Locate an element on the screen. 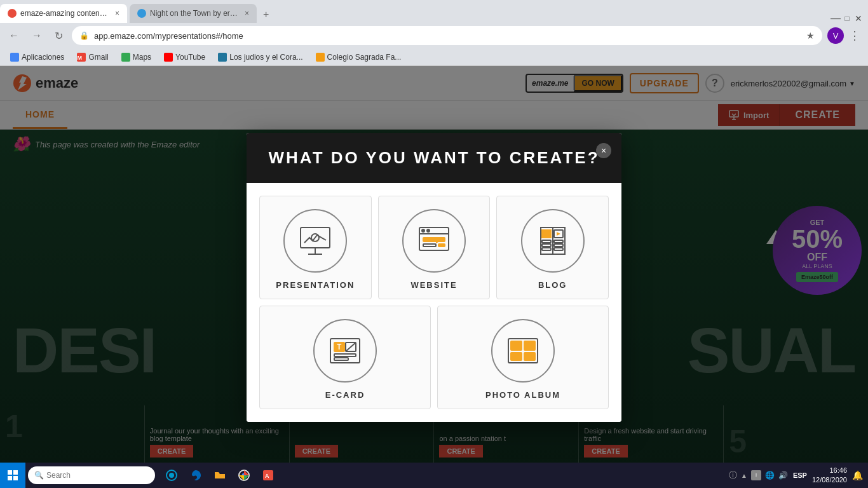  taskbar-apps: A is located at coordinates (220, 475).